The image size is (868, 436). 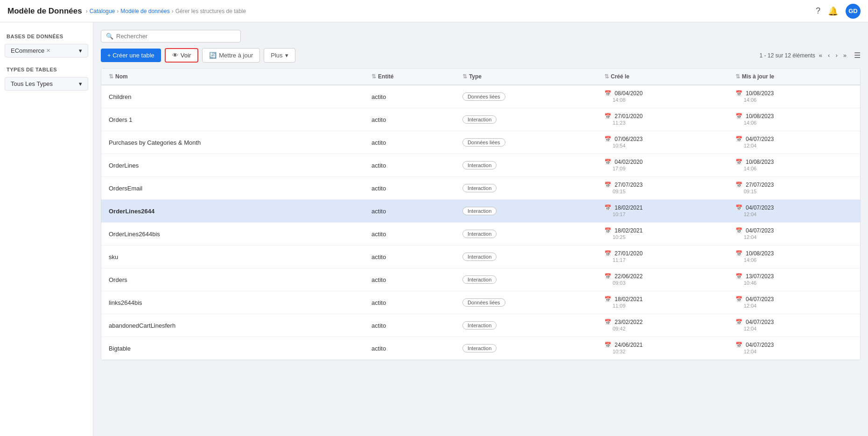 I want to click on first-page-button: «, so click(x=820, y=55).